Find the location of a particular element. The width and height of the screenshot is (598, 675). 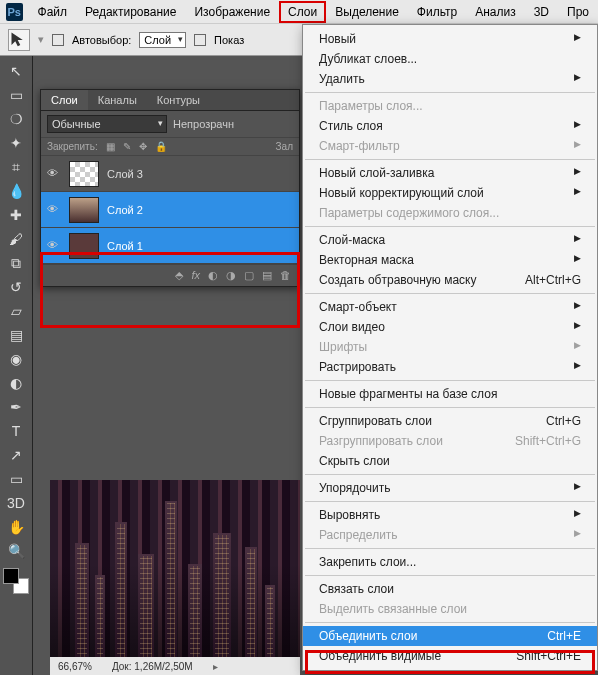

canvas is located at coordinates (175, 578).